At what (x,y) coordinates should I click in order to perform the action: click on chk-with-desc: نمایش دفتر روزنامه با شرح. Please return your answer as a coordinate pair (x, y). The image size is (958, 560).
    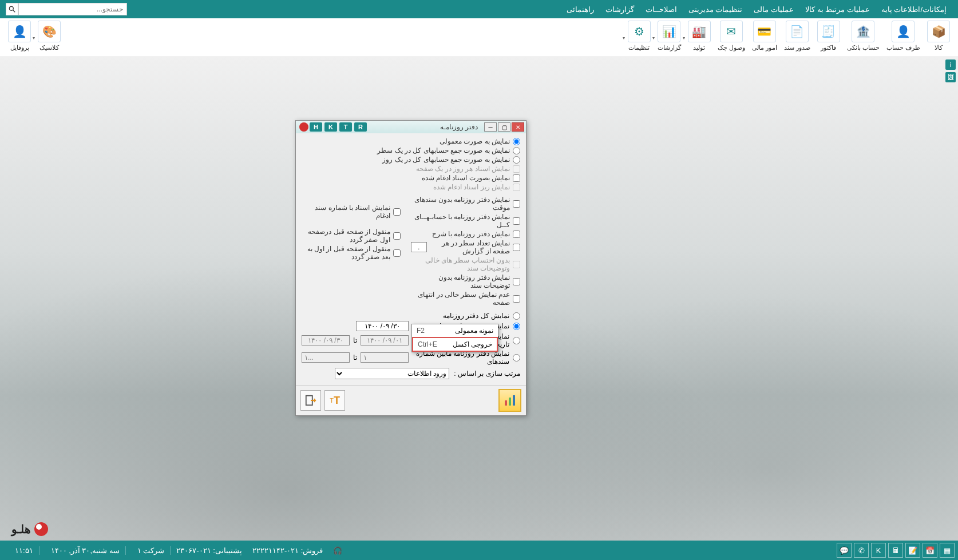
    Looking at the image, I should click on (466, 234).